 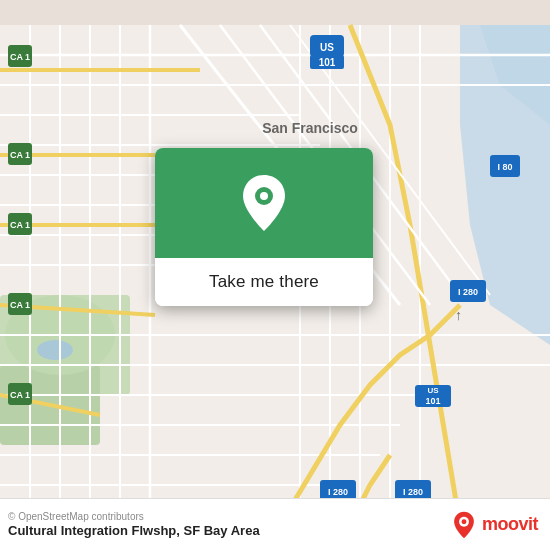 I want to click on attribution-text: © OpenStreetMap contributors, so click(x=134, y=516).